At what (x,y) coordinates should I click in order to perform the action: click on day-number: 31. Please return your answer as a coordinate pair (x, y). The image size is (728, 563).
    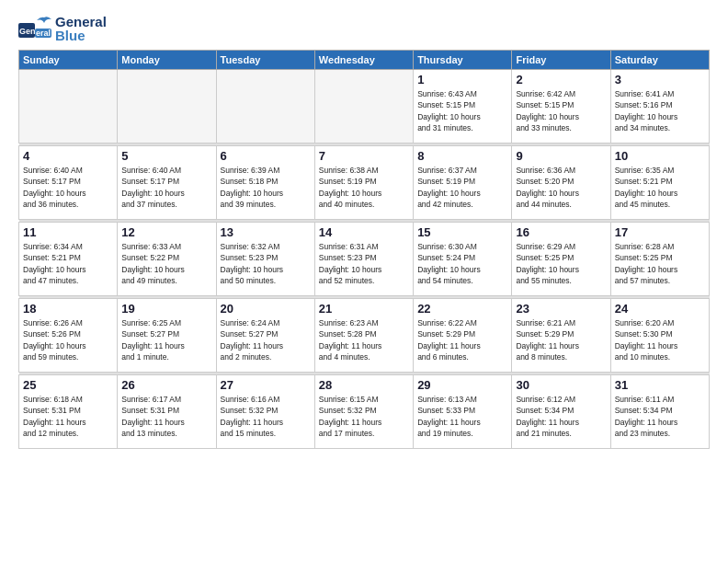
    Looking at the image, I should click on (660, 385).